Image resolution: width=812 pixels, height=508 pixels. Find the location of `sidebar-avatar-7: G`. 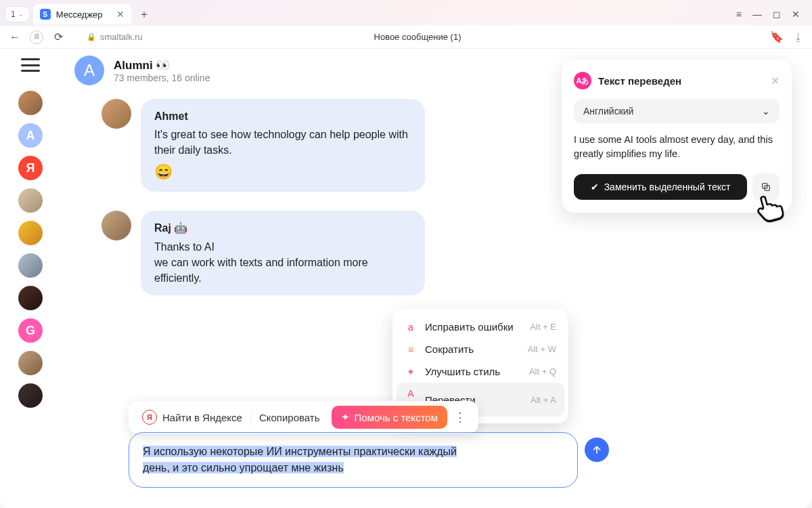

sidebar-avatar-7: G is located at coordinates (30, 331).